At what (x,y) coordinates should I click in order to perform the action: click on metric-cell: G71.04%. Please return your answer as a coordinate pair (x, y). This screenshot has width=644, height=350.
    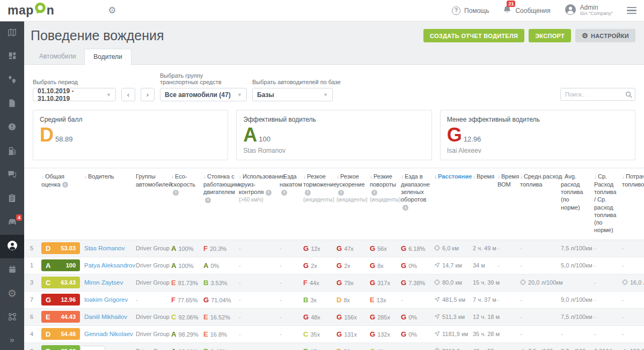
    Looking at the image, I should click on (219, 300).